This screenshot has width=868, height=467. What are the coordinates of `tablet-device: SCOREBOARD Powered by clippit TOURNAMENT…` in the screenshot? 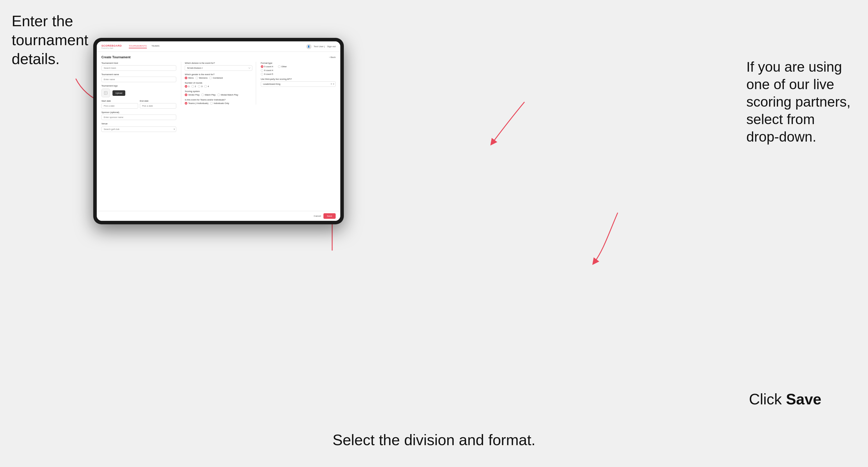 It's located at (218, 131).